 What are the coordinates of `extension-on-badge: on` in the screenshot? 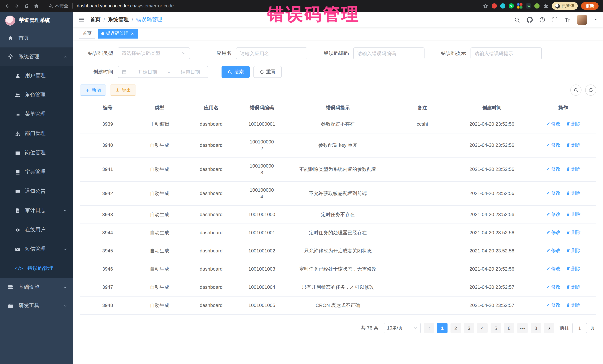 It's located at (528, 6).